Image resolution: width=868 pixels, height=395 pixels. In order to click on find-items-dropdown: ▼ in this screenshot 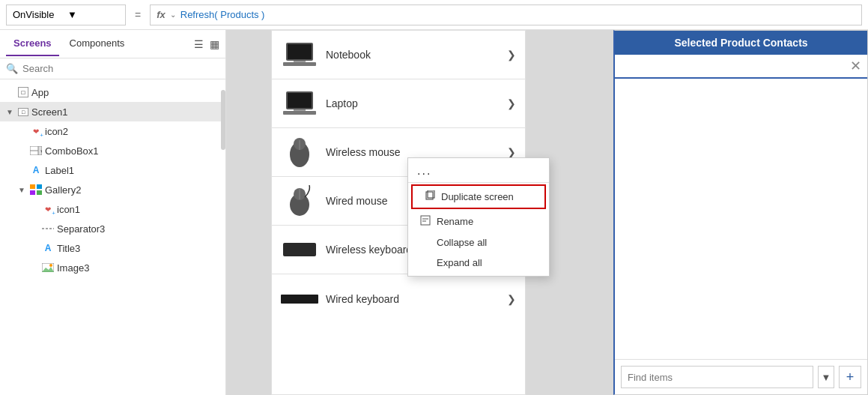, I will do `click(826, 377)`.